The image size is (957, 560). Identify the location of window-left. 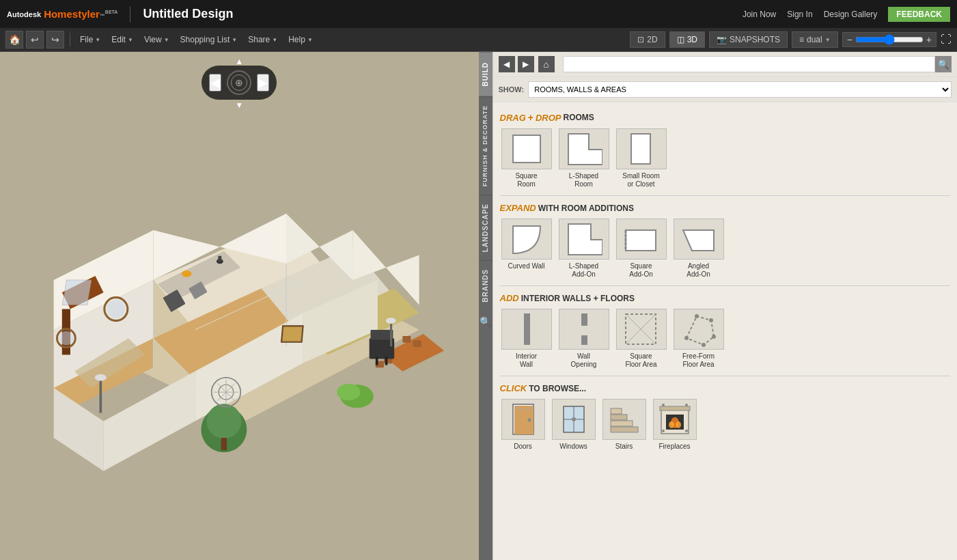
(77, 292).